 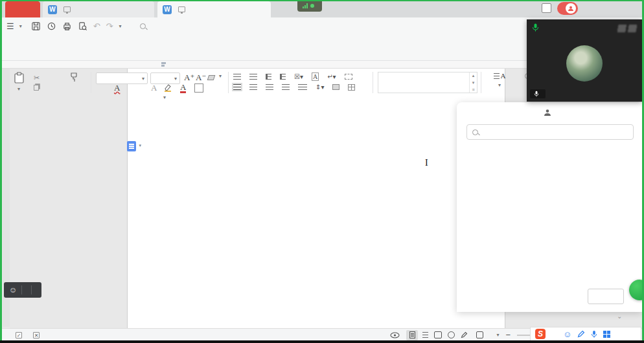 I want to click on save-icon, so click(x=36, y=26).